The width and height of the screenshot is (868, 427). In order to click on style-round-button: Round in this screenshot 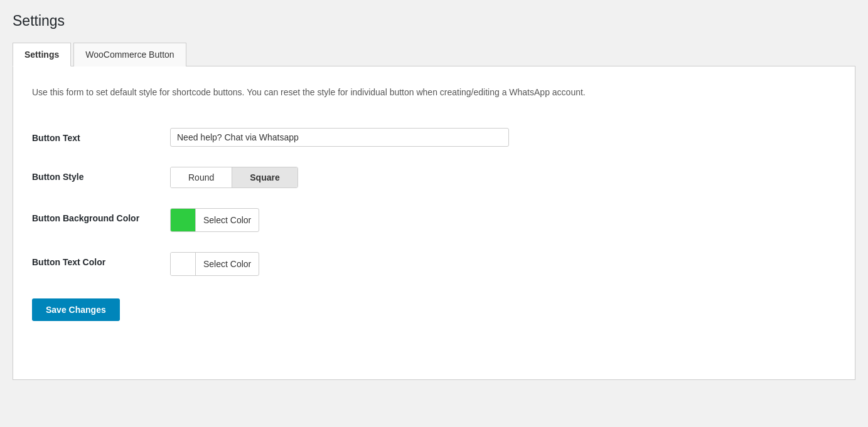, I will do `click(201, 177)`.